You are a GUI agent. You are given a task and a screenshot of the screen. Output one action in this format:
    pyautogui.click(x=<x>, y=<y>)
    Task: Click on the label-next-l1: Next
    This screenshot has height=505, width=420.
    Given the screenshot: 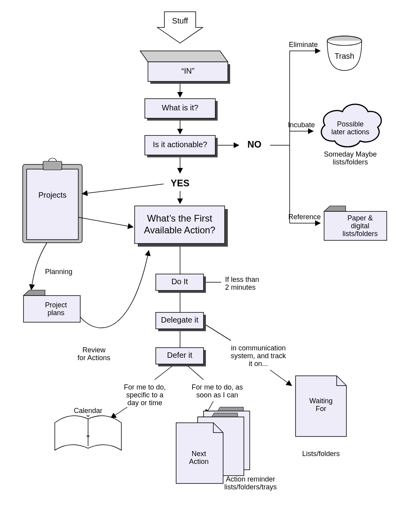 What is the action you would take?
    pyautogui.click(x=199, y=454)
    